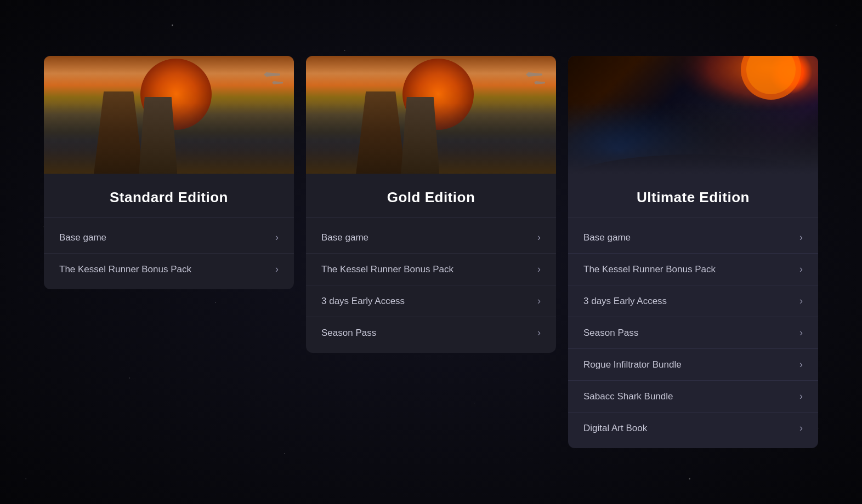 The width and height of the screenshot is (862, 504). Describe the element at coordinates (169, 173) in the screenshot. I see `edition-card-standard: Standard EditionBase game›The Kessel Run…` at that location.